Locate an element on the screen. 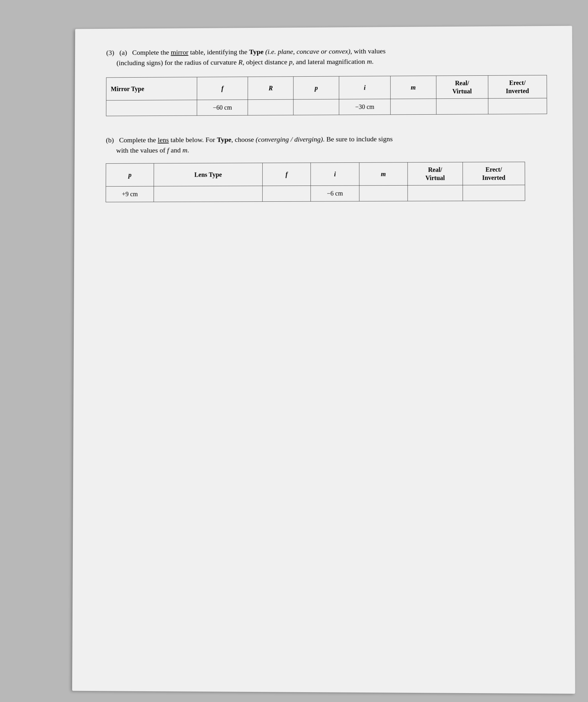 Image resolution: width=588 pixels, height=702 pixels. part-a-label: (a) is located at coordinates (123, 52).